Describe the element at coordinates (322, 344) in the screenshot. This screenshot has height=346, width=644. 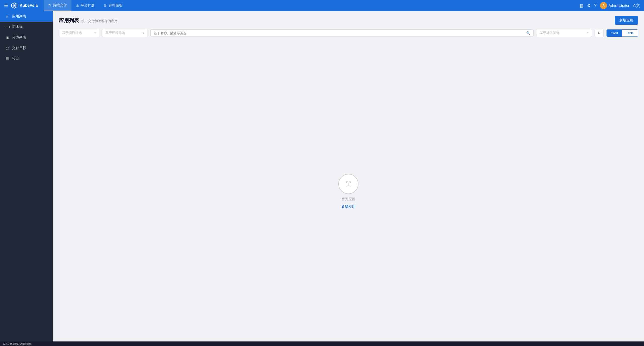
I see `status-bar: 127.0.0.1:8000/projects` at that location.